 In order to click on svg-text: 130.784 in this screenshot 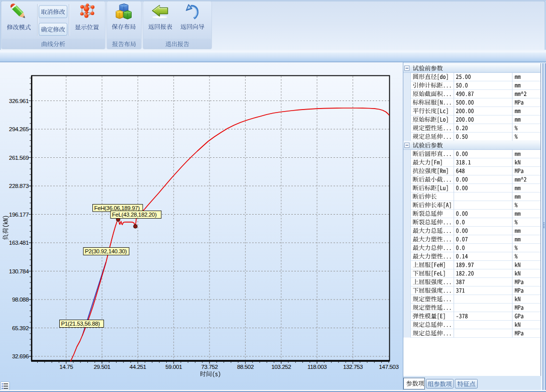, I will do `click(19, 271)`.